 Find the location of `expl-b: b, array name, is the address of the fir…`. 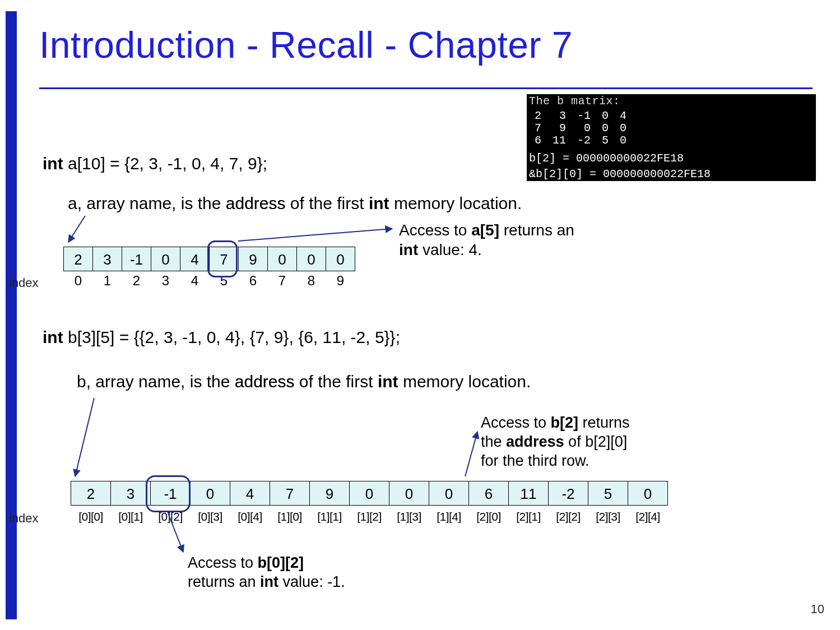

expl-b: b, array name, is the address of the fir… is located at coordinates (304, 382).